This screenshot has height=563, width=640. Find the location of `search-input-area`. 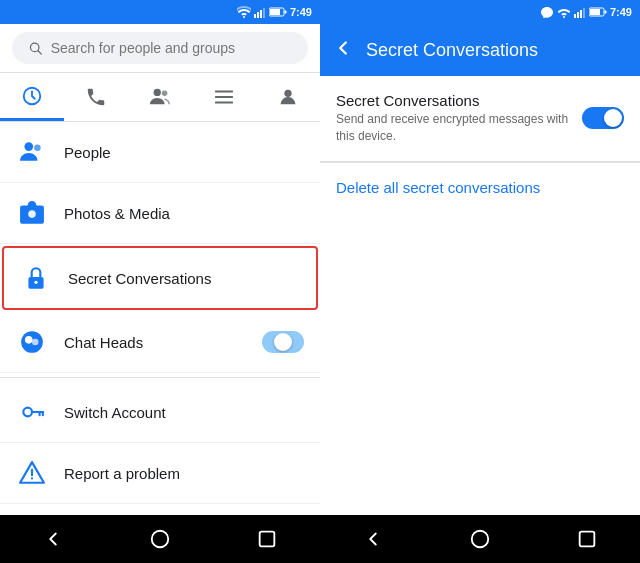

search-input-area is located at coordinates (160, 48).